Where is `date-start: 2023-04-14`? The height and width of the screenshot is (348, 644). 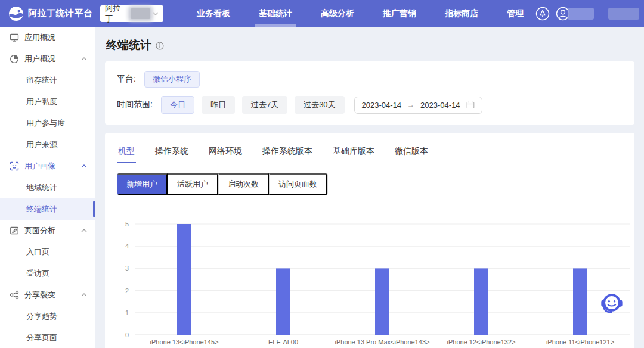
date-start: 2023-04-14 is located at coordinates (382, 105).